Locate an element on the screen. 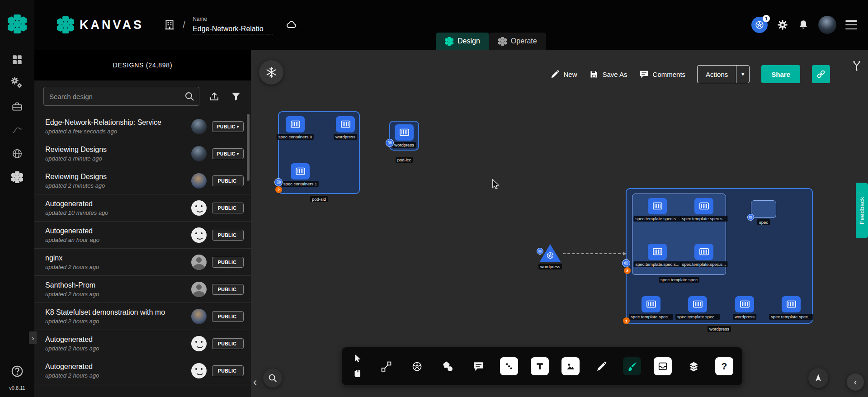 The height and width of the screenshot is (397, 868). scrollbar is located at coordinates (248, 147).